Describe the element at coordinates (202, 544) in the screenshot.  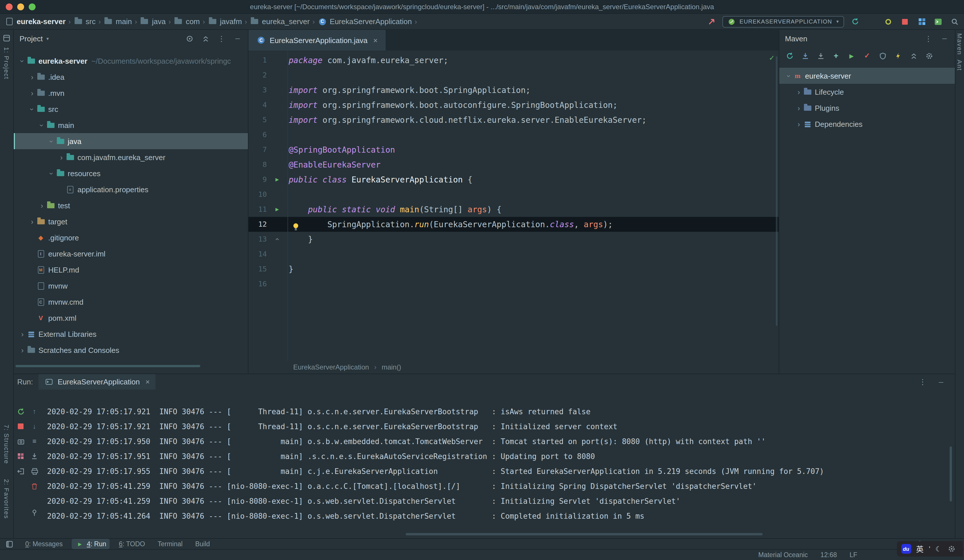
I see `tool-window-button-build: Build` at that location.